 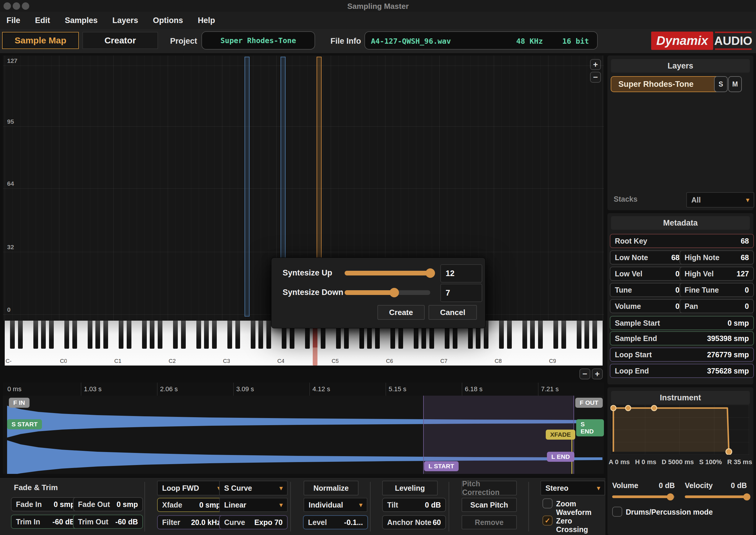 What do you see at coordinates (720, 200) in the screenshot?
I see `stacks-dropdown: All ▾` at bounding box center [720, 200].